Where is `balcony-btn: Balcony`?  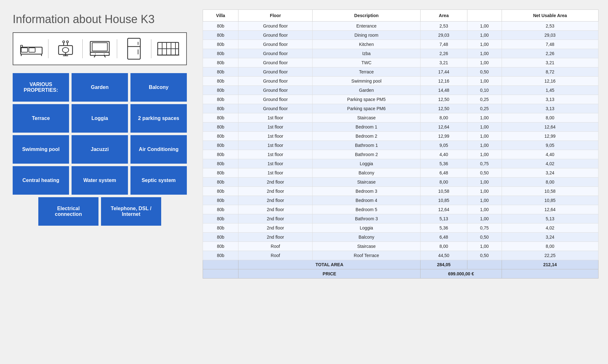 balcony-btn: Balcony is located at coordinates (159, 87).